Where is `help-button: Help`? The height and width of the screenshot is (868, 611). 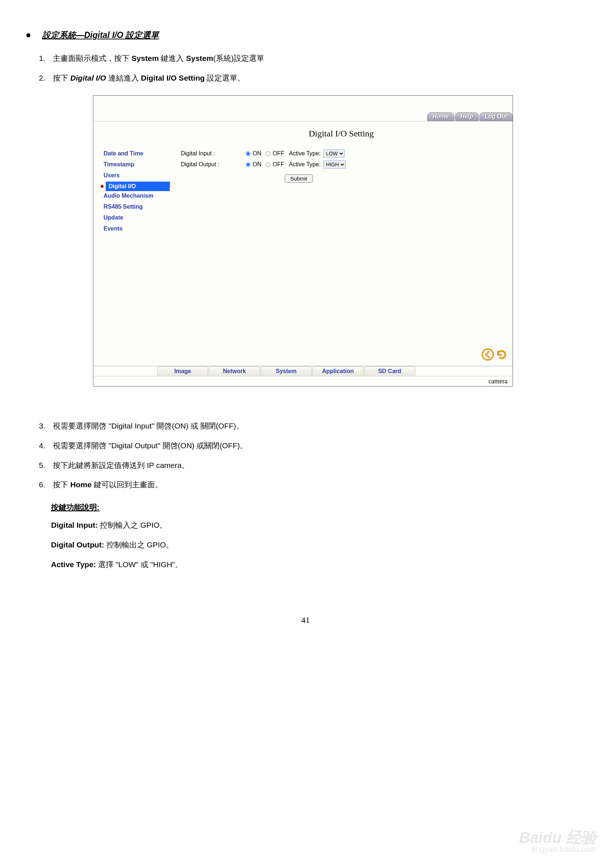
help-button: Help is located at coordinates (467, 116).